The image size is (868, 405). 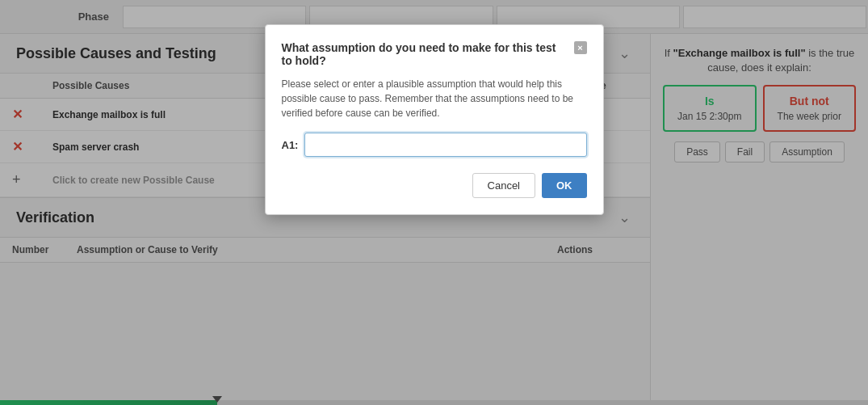 I want to click on modal-buttons: Cancel OK, so click(x=434, y=186).